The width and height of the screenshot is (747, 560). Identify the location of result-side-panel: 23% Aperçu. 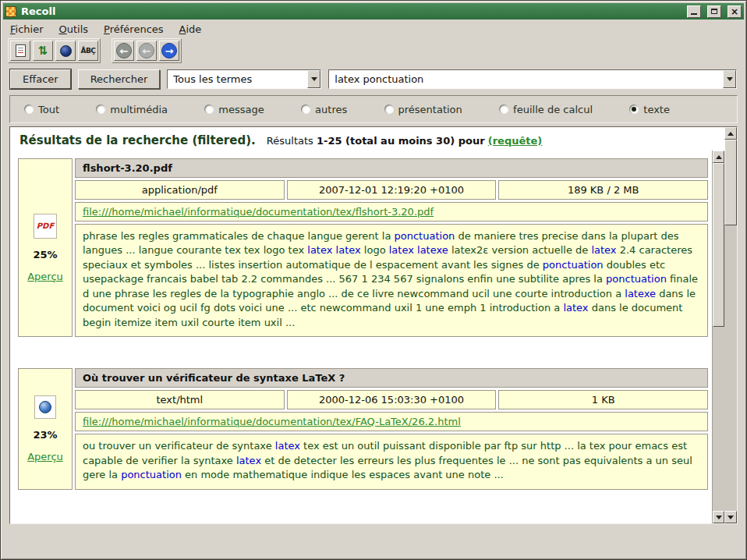
(45, 429).